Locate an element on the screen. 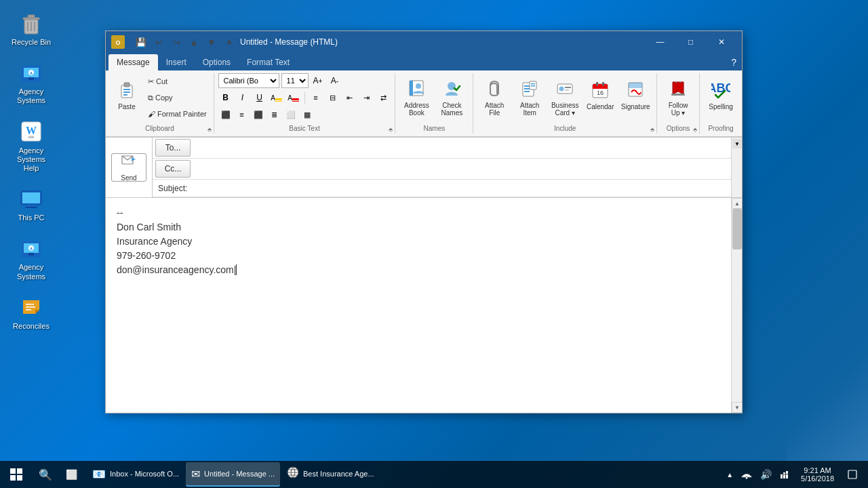 This screenshot has height=488, width=868. subject-label: Subject: is located at coordinates (173, 188).